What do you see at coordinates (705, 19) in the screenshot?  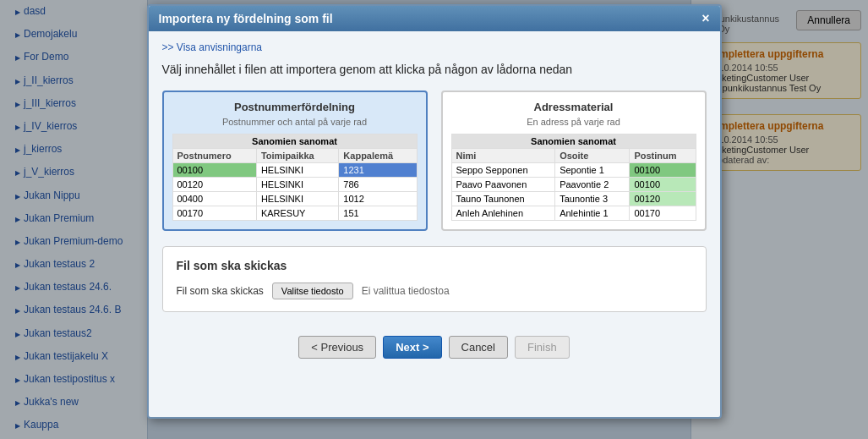 I see `modal-close-button: ×` at bounding box center [705, 19].